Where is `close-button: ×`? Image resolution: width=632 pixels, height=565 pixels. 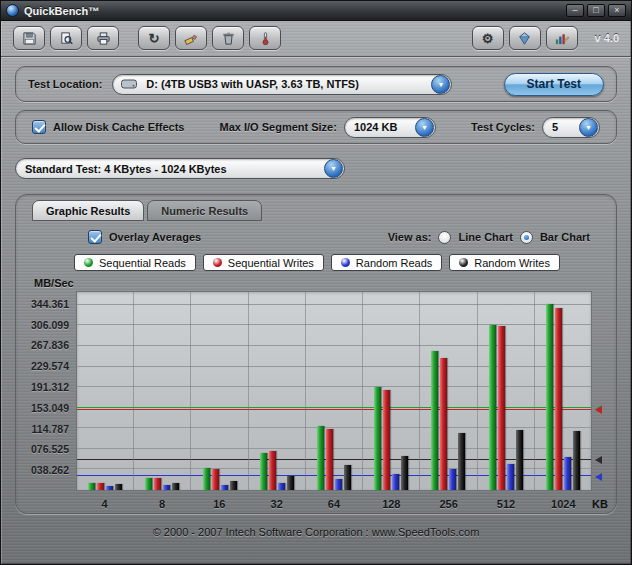
close-button: × is located at coordinates (617, 10).